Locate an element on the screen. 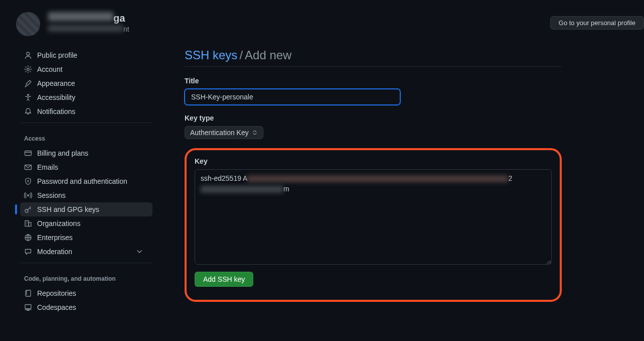  add-ssh-key-button: Add SSH key is located at coordinates (224, 279).